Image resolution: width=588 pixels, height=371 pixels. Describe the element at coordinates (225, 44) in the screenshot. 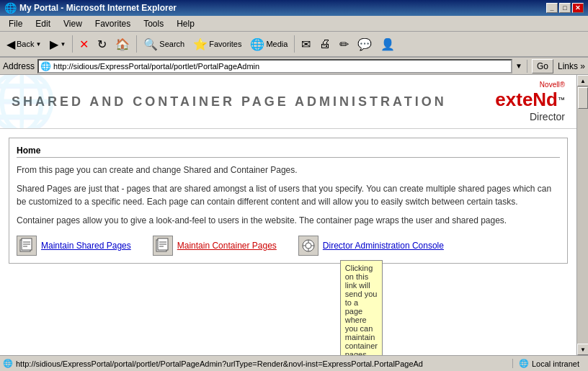

I see `favorites-label: Favorites` at that location.